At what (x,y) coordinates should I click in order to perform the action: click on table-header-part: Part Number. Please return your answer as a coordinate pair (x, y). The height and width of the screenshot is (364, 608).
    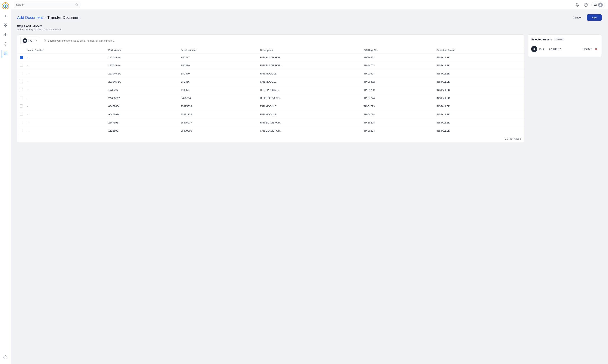
    Looking at the image, I should click on (142, 50).